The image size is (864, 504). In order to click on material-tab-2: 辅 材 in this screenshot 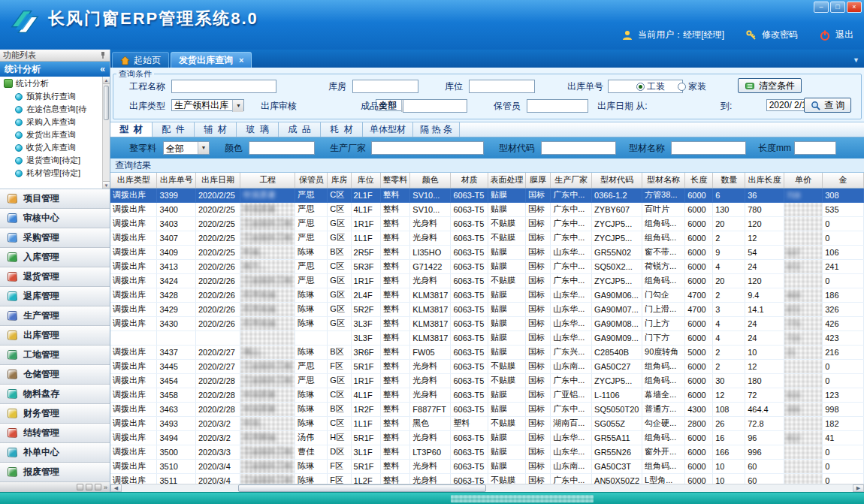, I will do `click(216, 129)`.